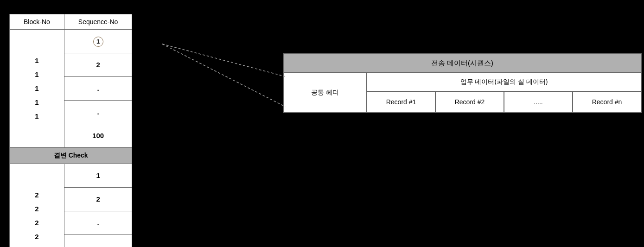 This screenshot has width=644, height=247. What do you see at coordinates (71, 156) in the screenshot?
I see `check-label-1: 결변 Check` at bounding box center [71, 156].